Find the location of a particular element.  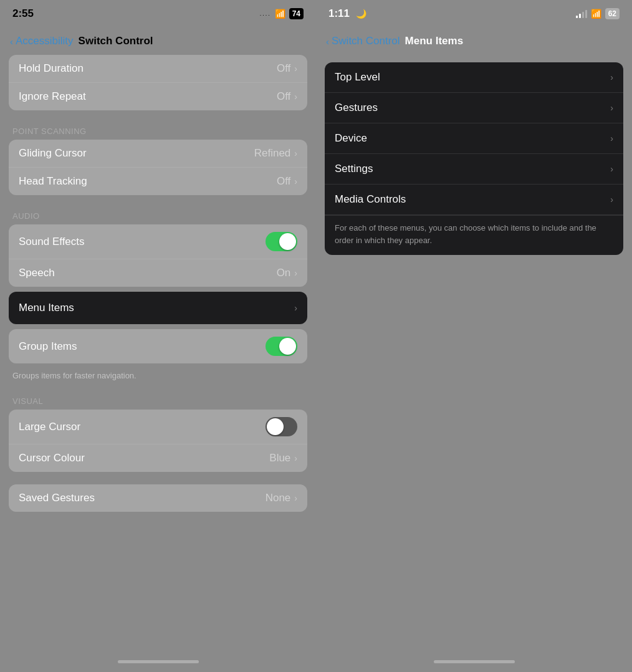

left-back-button: ‹ Accessibility is located at coordinates (42, 41).